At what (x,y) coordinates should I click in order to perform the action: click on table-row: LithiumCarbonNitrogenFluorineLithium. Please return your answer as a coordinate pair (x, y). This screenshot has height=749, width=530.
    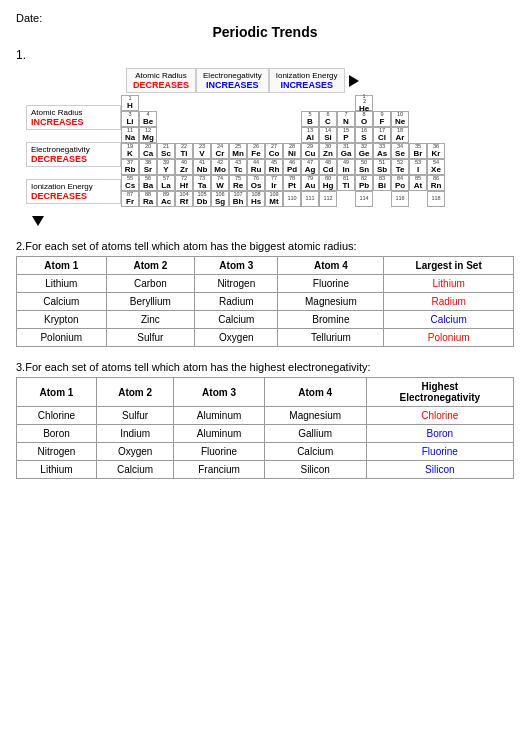
    Looking at the image, I should click on (266, 284).